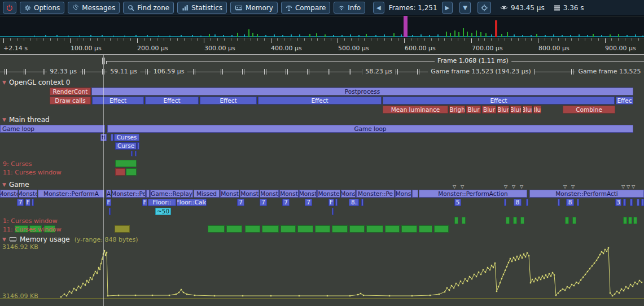 This screenshot has width=644, height=306. Describe the element at coordinates (306, 8) in the screenshot. I see `compare-button: Compare` at that location.